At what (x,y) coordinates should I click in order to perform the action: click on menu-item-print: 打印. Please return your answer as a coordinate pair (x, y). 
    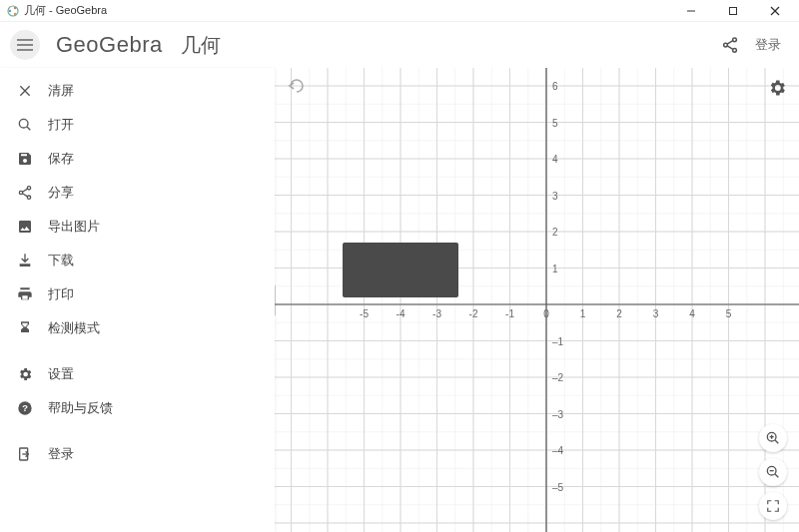
    Looking at the image, I should click on (138, 294).